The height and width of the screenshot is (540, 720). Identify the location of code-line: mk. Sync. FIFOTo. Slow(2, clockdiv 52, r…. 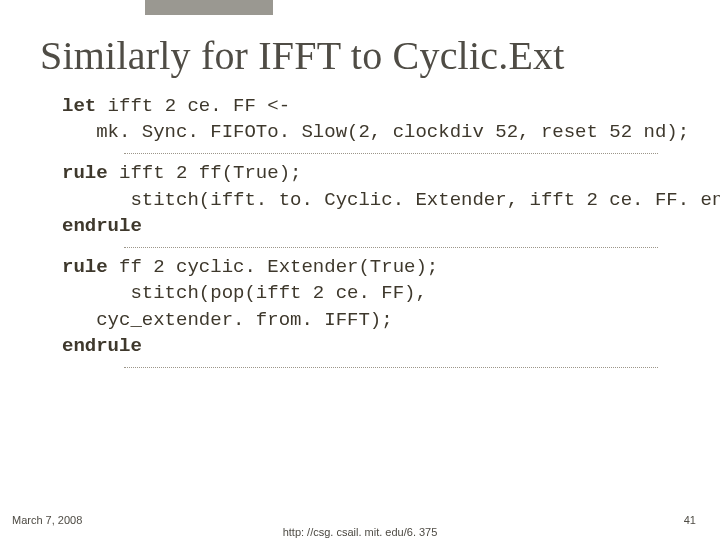
(376, 132).